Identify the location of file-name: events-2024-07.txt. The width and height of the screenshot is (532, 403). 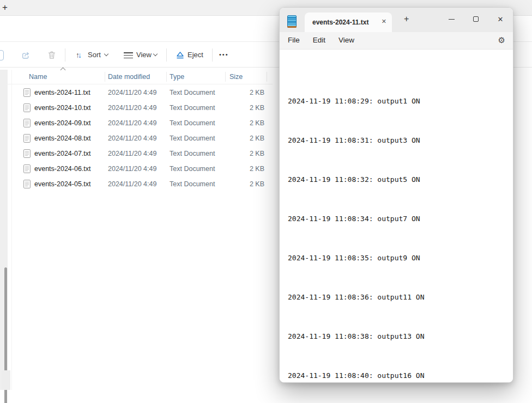
(63, 154).